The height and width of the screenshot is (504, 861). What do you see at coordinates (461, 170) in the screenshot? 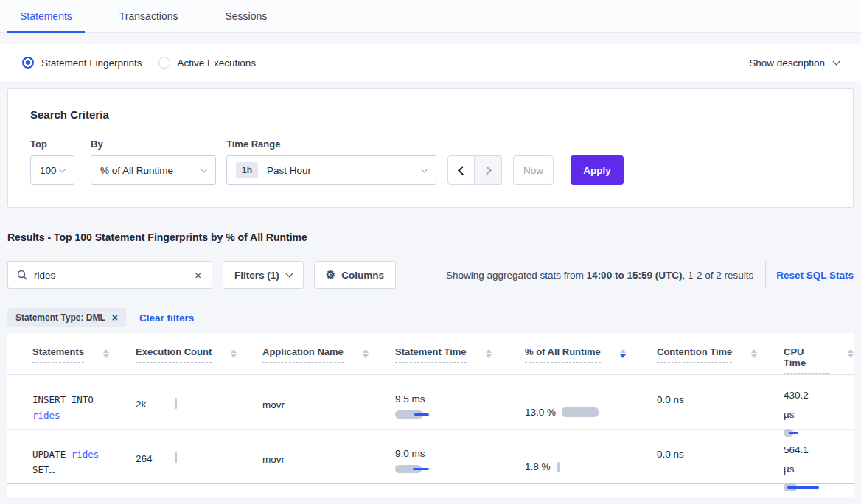
I see `previous-time-window-button` at bounding box center [461, 170].